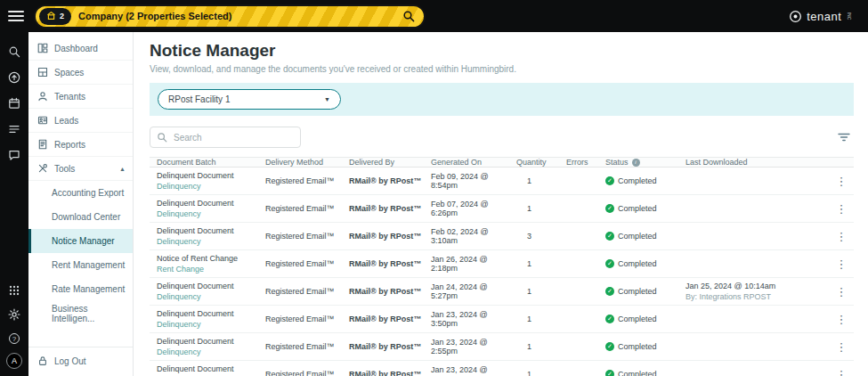 The width and height of the screenshot is (868, 376). Describe the element at coordinates (541, 162) in the screenshot. I see `column-header-quantity: Quantity` at that location.